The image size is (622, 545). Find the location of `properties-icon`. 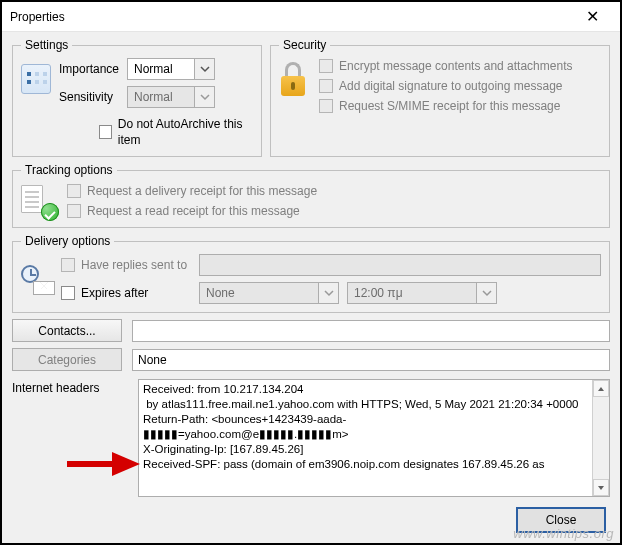

properties-icon is located at coordinates (36, 79).